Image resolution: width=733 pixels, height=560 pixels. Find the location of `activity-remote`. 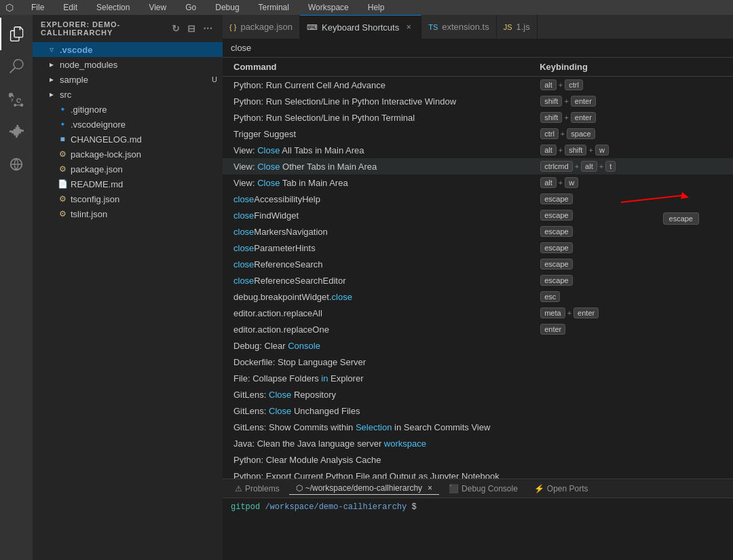

activity-remote is located at coordinates (16, 164).